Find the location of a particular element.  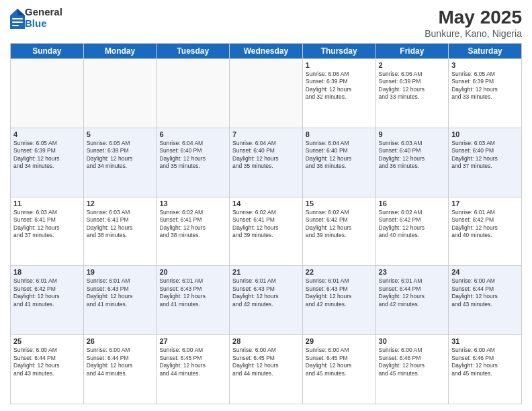

calendar-cell: 23Sunrise: 6:01 AM Sunset: 6:44 PM Dayli… is located at coordinates (412, 301).